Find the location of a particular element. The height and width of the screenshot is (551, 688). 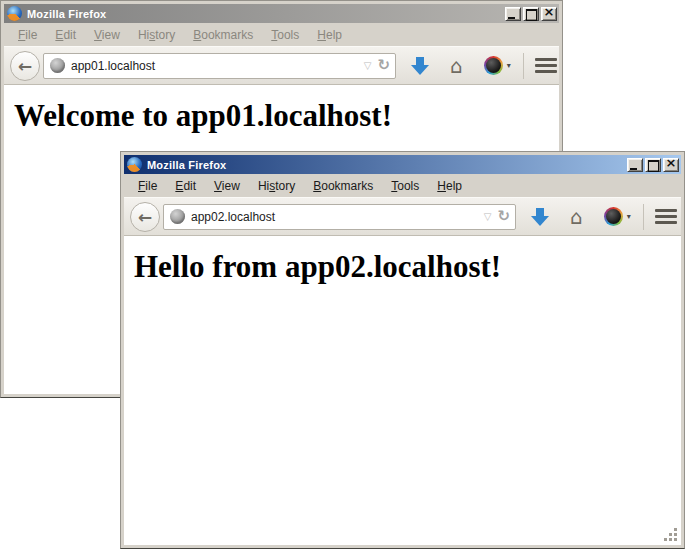

navigation-toolbar: ← app01.localhost ▽ ↻ ⌂ ▾ is located at coordinates (282, 66).